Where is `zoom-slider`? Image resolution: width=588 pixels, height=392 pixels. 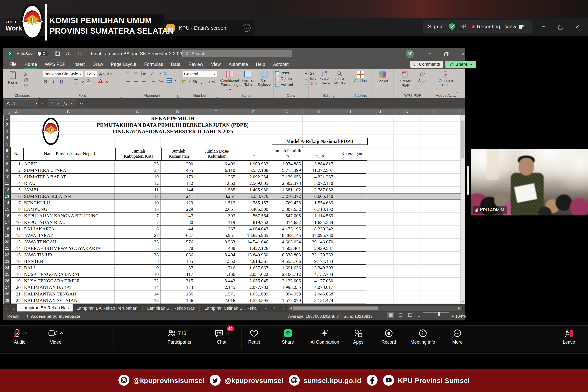 zoom-slider is located at coordinates (436, 312).